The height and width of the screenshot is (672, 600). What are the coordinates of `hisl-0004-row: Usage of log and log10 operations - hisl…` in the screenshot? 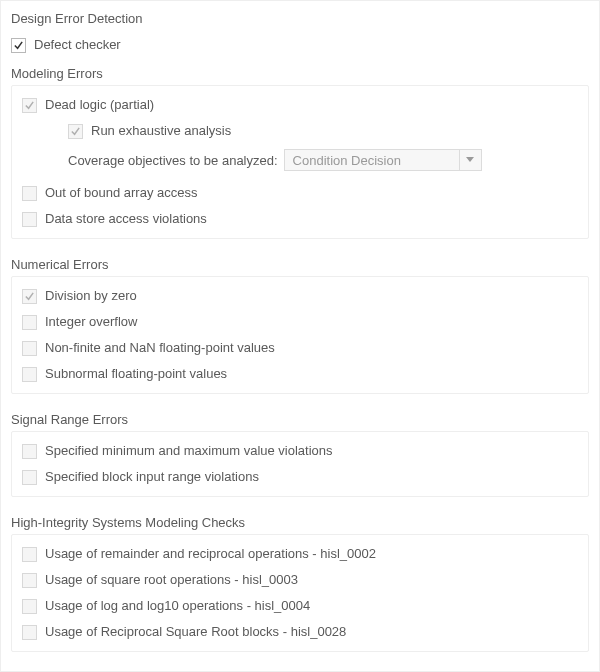 It's located at (300, 606).